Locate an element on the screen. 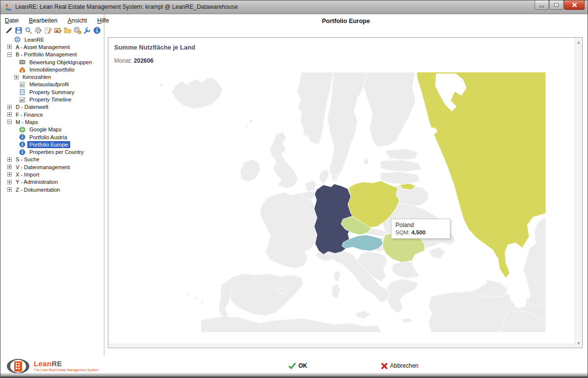 The image size is (588, 378). info-icon is located at coordinates (97, 30).